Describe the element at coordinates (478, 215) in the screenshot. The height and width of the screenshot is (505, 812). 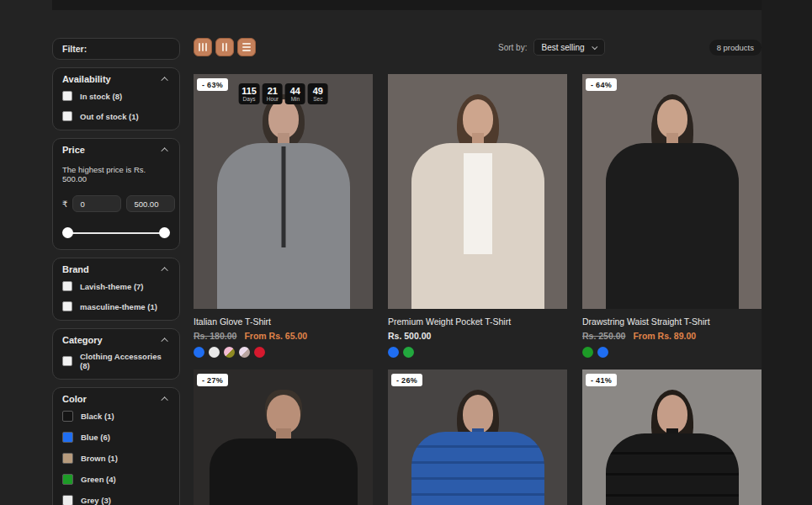
I see `product-card: Premium Weight Pocket T-Shirt Rs. 500.00` at that location.